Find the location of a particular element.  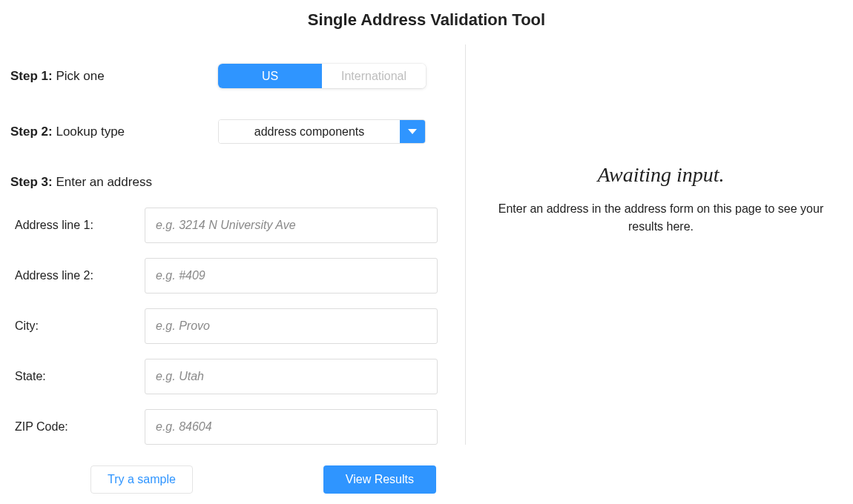

step1-row: Step 1: Pick one US International is located at coordinates (237, 76).